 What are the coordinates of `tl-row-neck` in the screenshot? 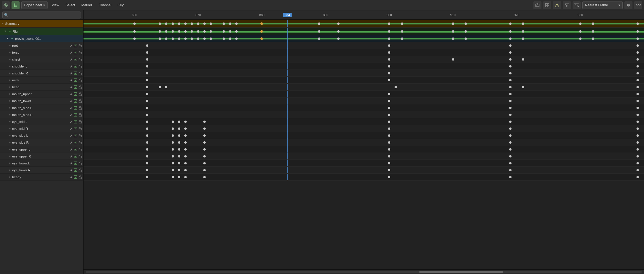 It's located at (364, 80).